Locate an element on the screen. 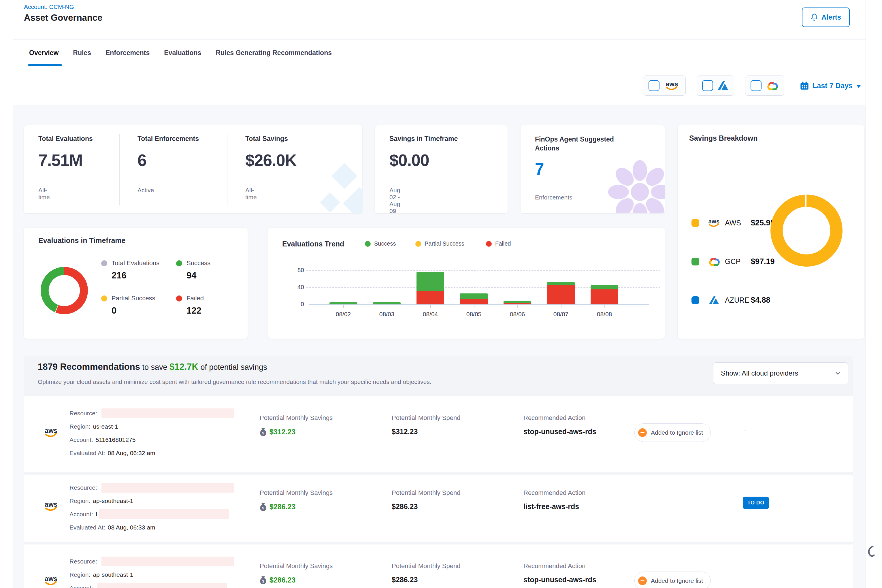  provider-filter-azure is located at coordinates (716, 86).